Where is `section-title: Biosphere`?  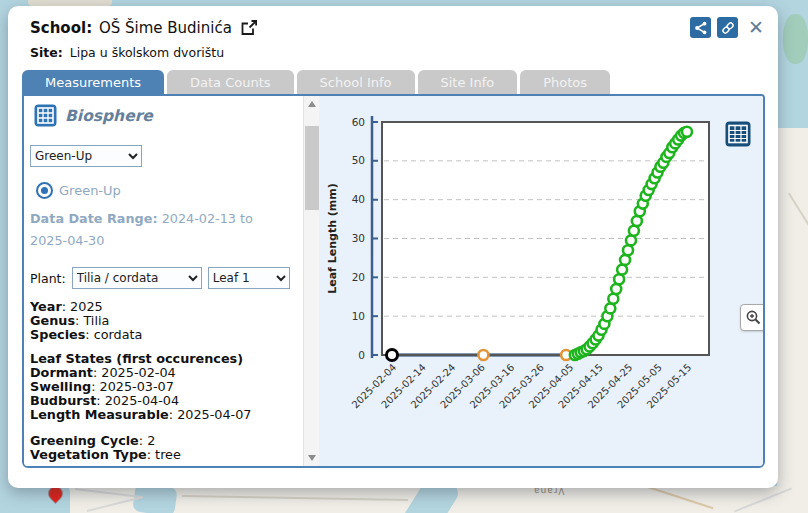
section-title: Biosphere is located at coordinates (109, 116).